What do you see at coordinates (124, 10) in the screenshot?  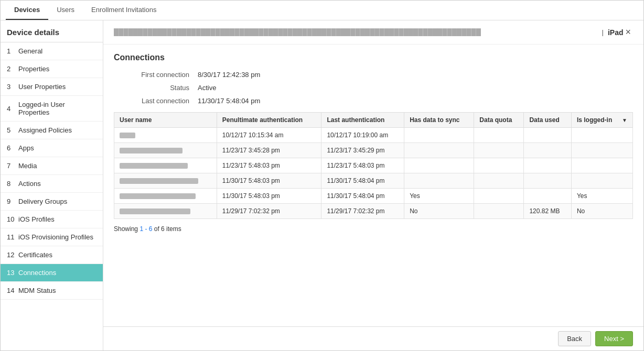 I see `tab-enrollment-invitations: Enrollment Invitations` at bounding box center [124, 10].